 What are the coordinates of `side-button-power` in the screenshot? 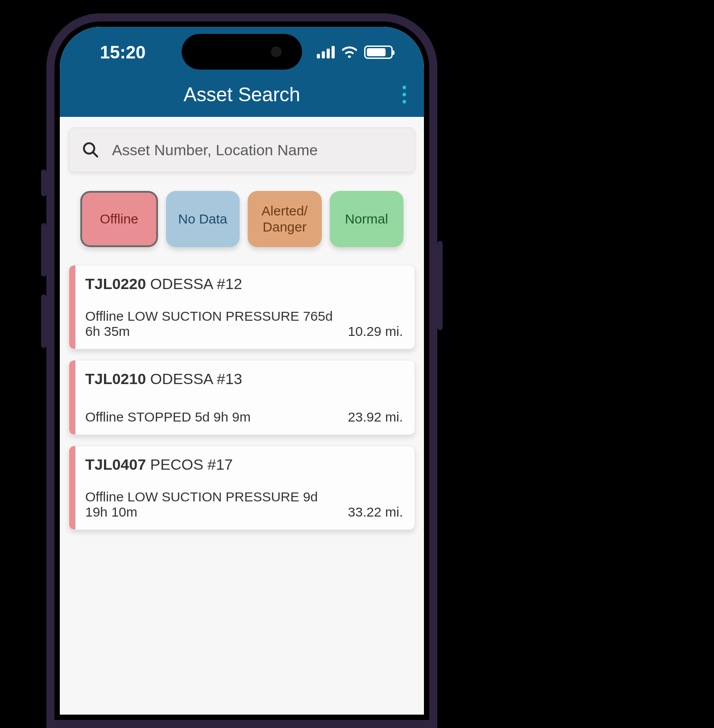 It's located at (440, 285).